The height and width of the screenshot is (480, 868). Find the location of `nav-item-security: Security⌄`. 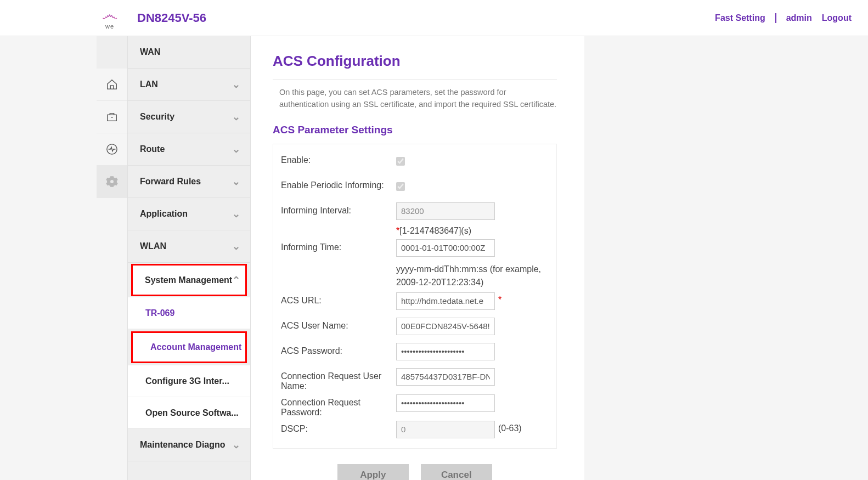

nav-item-security: Security⌄ is located at coordinates (189, 117).